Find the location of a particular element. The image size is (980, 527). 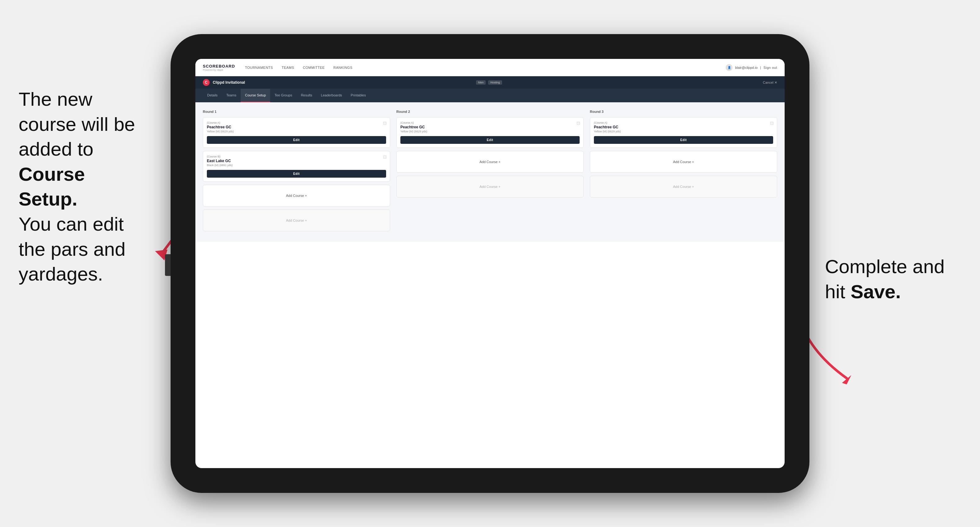

round2-add-course-2: Add Course + is located at coordinates (490, 186).